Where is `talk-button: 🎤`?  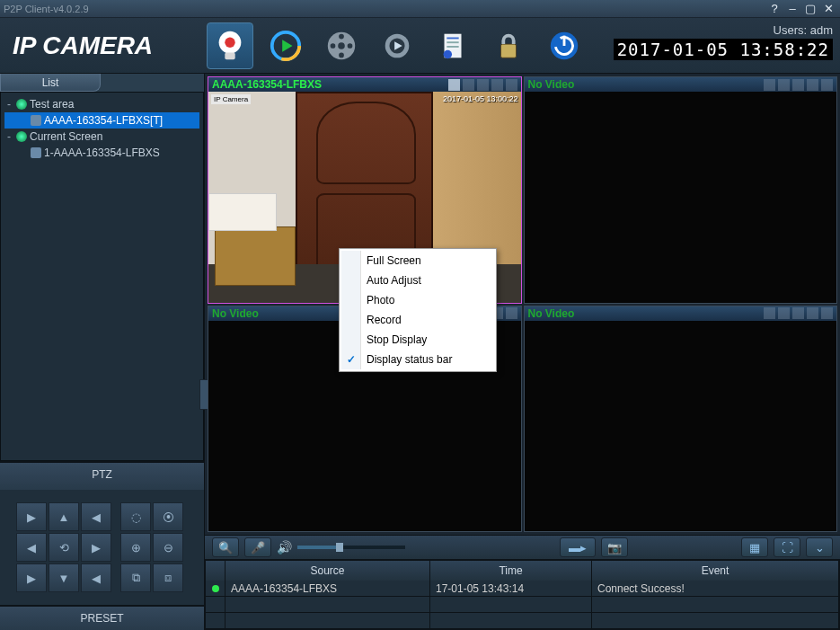 talk-button: 🎤 is located at coordinates (258, 547).